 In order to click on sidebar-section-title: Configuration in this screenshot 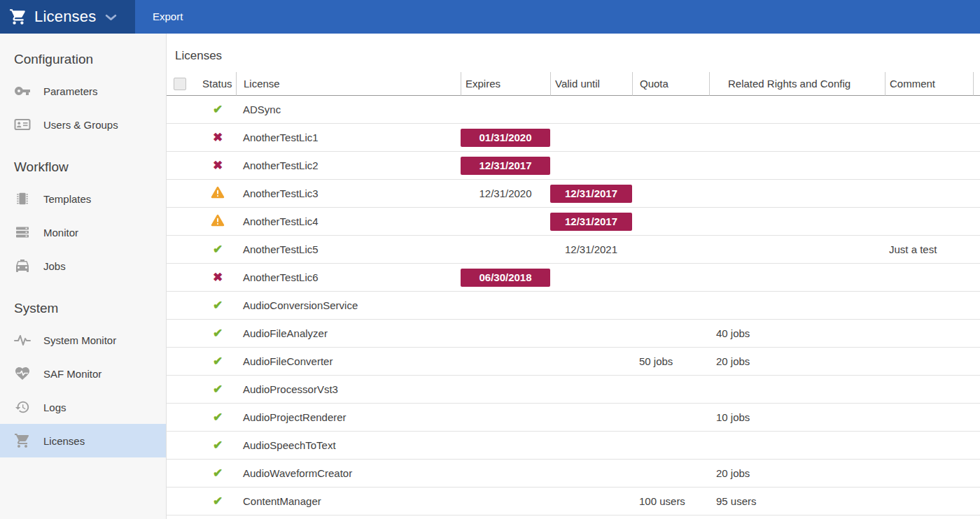, I will do `click(90, 59)`.